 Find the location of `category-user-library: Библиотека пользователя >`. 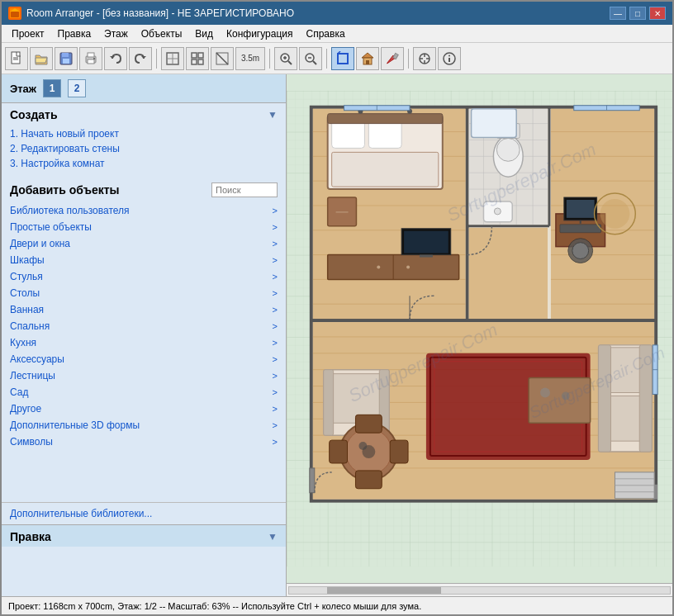

category-user-library: Библиотека пользователя > is located at coordinates (144, 211).